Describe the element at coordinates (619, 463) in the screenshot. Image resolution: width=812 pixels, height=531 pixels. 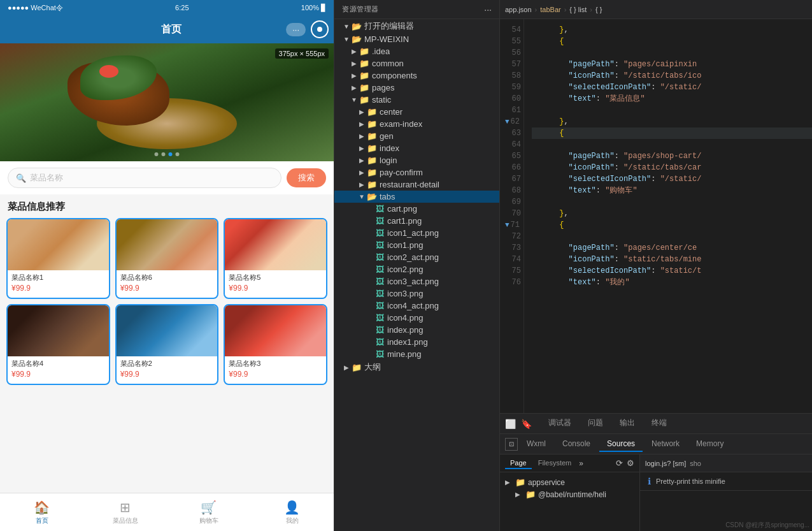
I see `sync-icon: ⟳` at that location.